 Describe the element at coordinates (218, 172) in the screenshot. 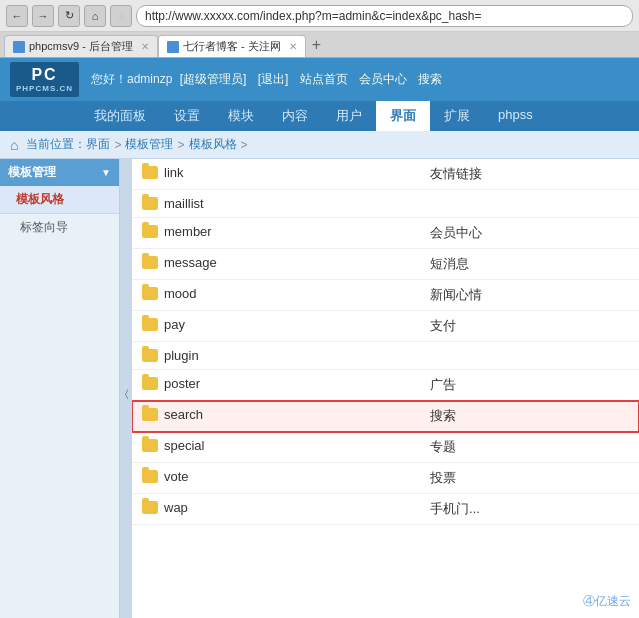

I see `file-name-cell: link` at that location.